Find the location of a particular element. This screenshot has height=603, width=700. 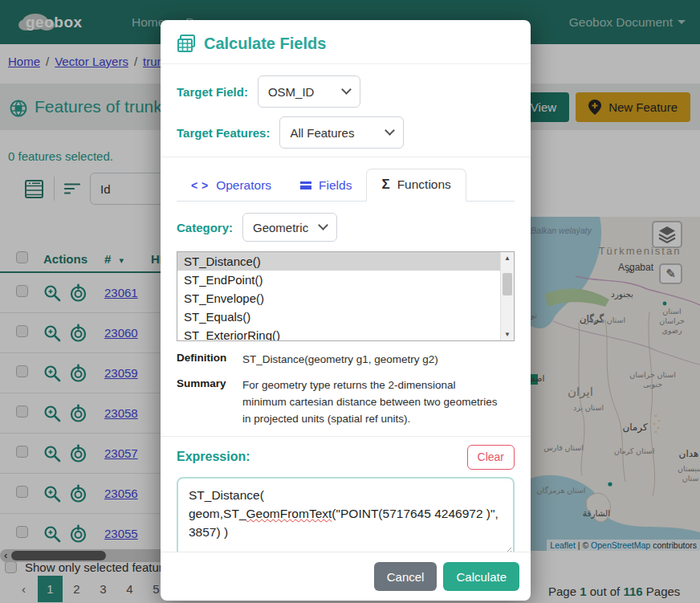

summary-label: Summary is located at coordinates (210, 403).